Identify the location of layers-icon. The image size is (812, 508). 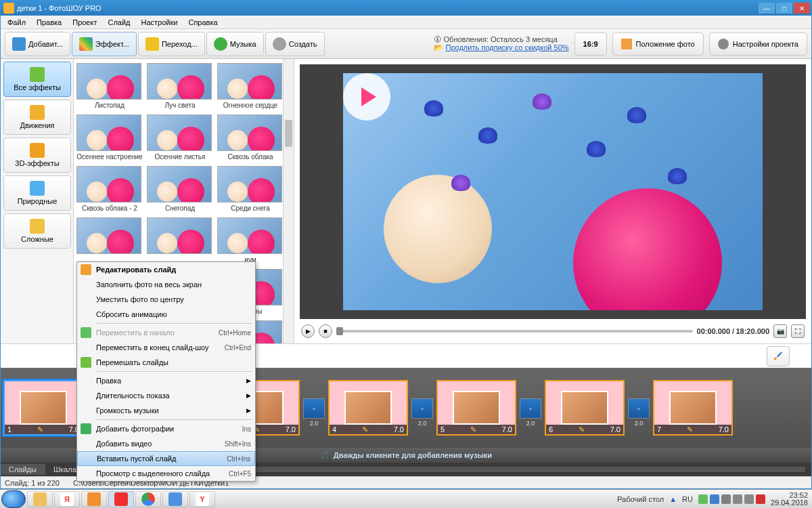
(37, 226).